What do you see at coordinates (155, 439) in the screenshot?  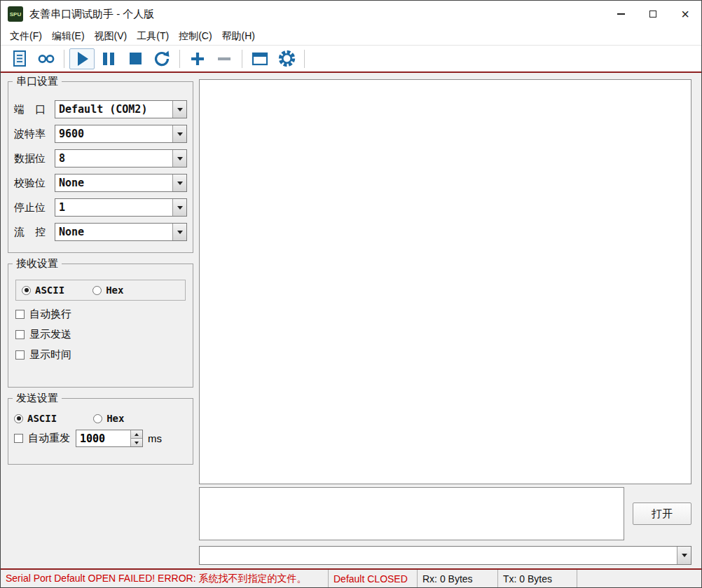 I see `resend-unit-label: ms` at bounding box center [155, 439].